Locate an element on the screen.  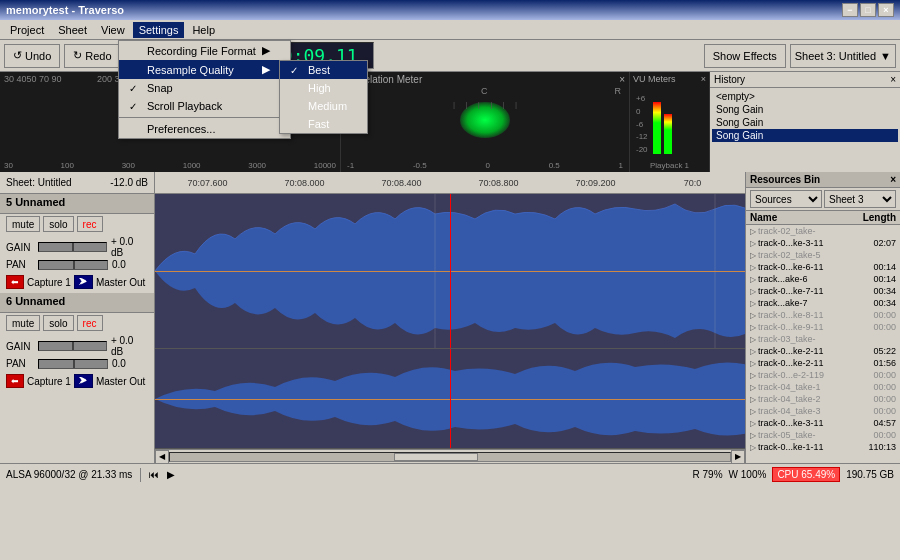
transport-play-icon: ▶ is located at coordinates (171, 474).